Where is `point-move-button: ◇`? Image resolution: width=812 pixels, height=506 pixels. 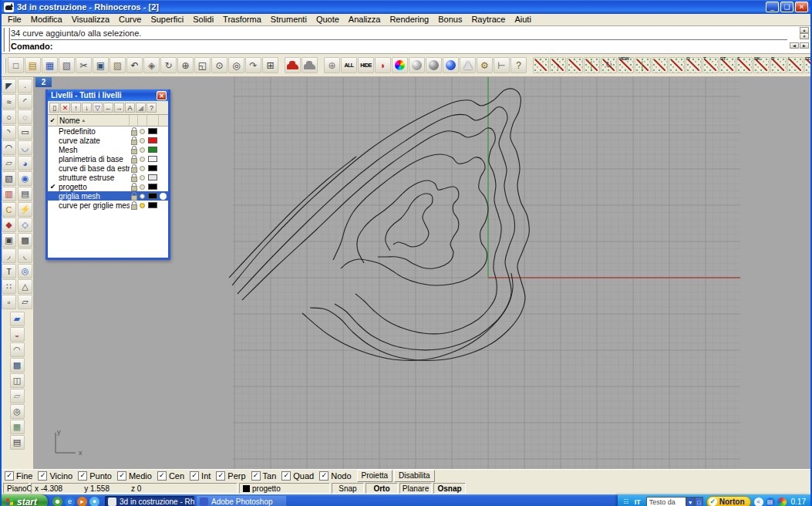 point-move-button: ◇ is located at coordinates (25, 225).